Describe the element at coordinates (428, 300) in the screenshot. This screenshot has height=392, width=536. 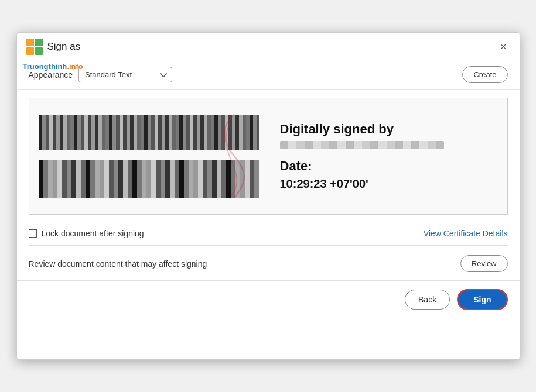
I see `back-button: Back` at that location.